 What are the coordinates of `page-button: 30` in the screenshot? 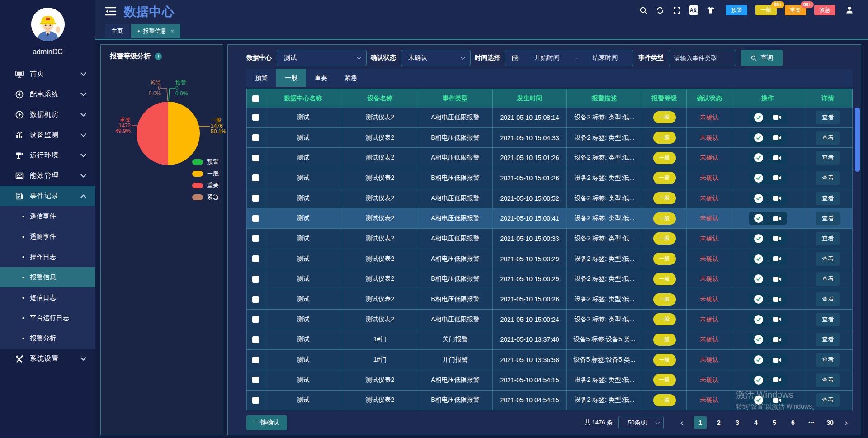 It's located at (830, 423).